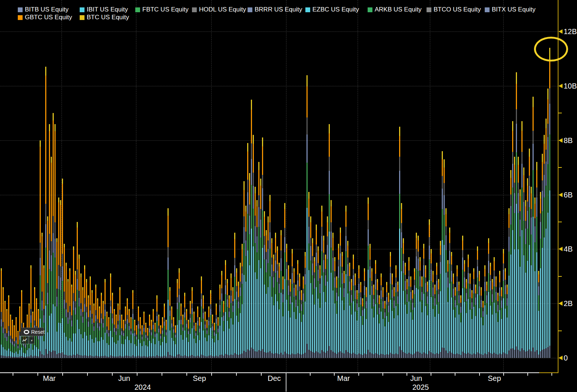 The height and width of the screenshot is (392, 577). What do you see at coordinates (45, 17) in the screenshot?
I see `legend-item-gbtc: GBTC US Equity` at bounding box center [45, 17].